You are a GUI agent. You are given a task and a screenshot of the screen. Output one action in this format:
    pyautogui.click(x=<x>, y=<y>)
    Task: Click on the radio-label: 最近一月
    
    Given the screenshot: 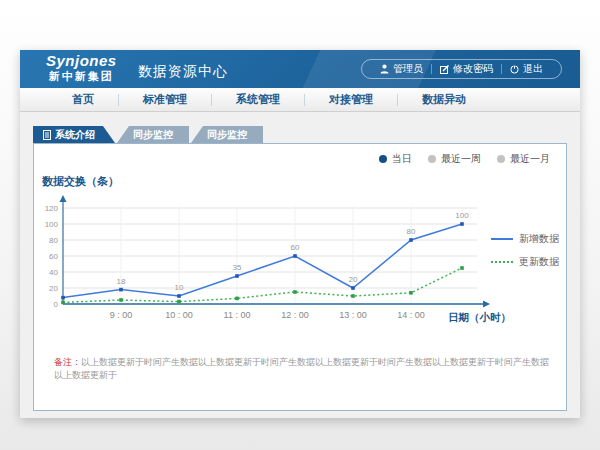 What is the action you would take?
    pyautogui.click(x=530, y=159)
    